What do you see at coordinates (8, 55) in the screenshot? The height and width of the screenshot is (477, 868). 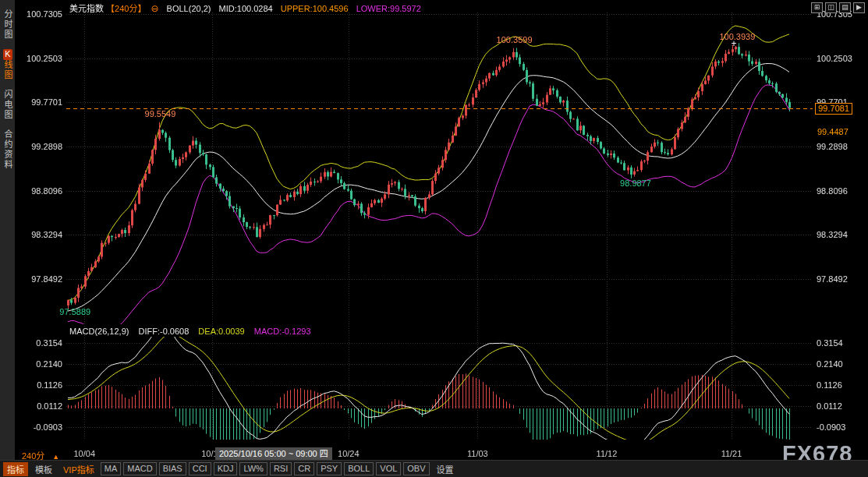 I see `active-tab-badge: K` at bounding box center [8, 55].